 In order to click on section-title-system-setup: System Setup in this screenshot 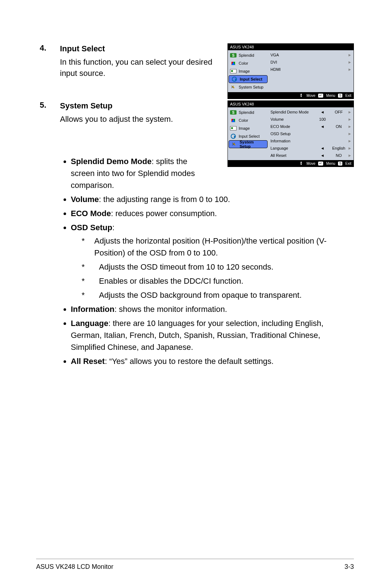, I will do `click(140, 106)`.